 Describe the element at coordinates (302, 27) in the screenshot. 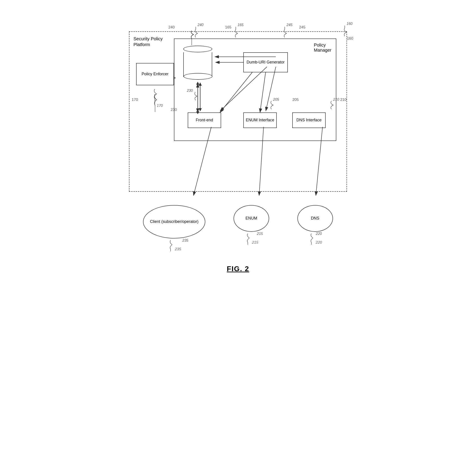

I see `ref-245: 245` at that location.